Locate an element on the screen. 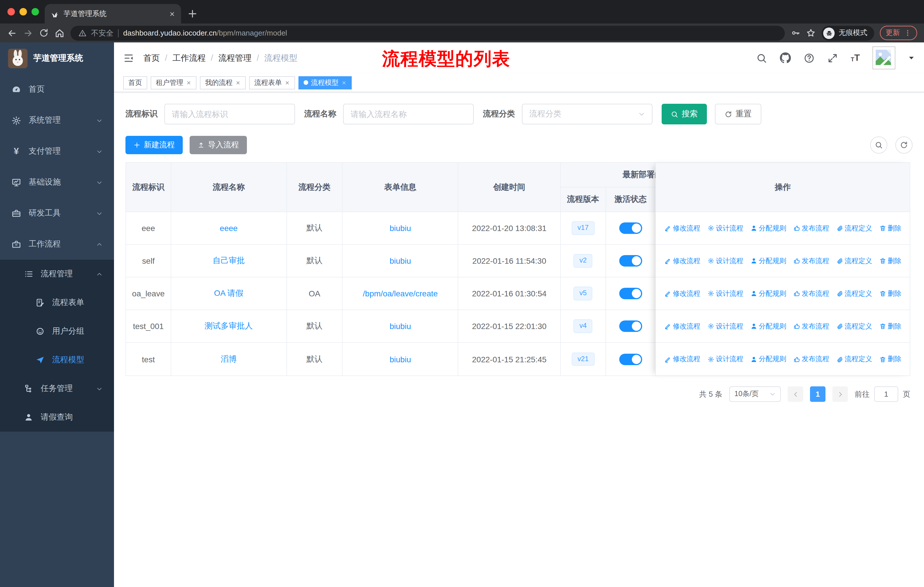 This screenshot has width=924, height=587. sidebar-item-process-mgmt: 流程管理 is located at coordinates (57, 274).